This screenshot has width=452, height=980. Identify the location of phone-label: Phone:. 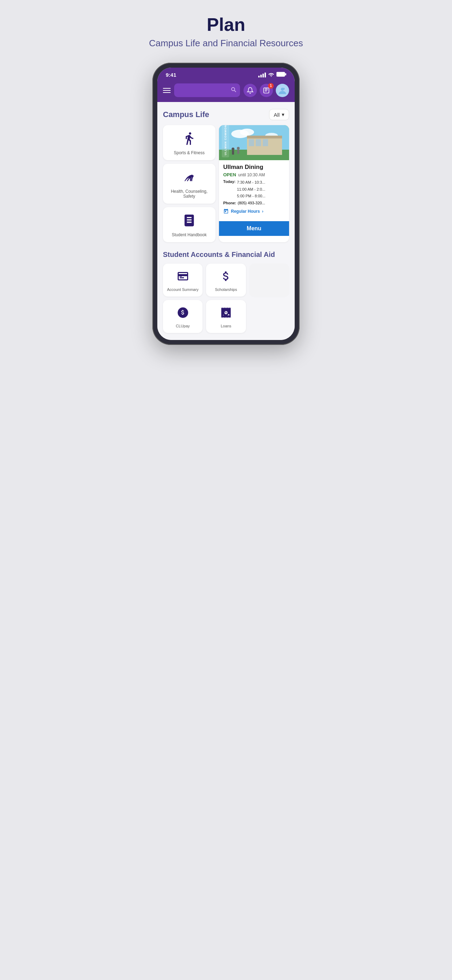
(230, 203).